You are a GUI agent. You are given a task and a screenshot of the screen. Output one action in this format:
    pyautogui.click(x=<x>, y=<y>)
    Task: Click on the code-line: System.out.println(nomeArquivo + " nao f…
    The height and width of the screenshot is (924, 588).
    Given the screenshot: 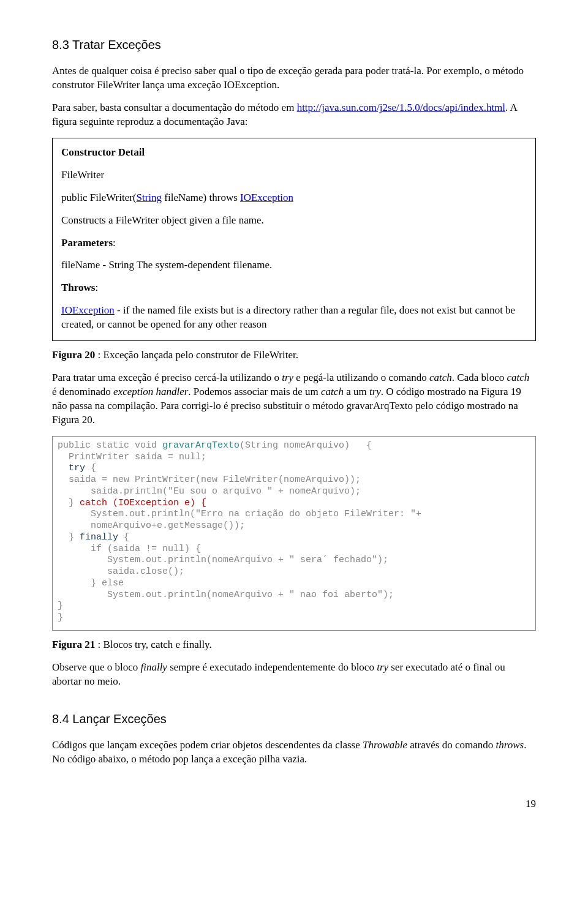 What is the action you would take?
    pyautogui.click(x=225, y=595)
    